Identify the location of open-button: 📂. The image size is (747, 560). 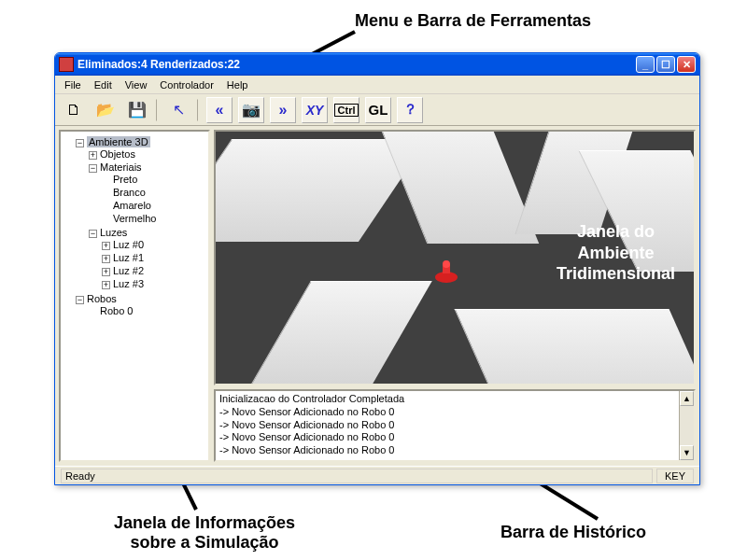
(106, 110).